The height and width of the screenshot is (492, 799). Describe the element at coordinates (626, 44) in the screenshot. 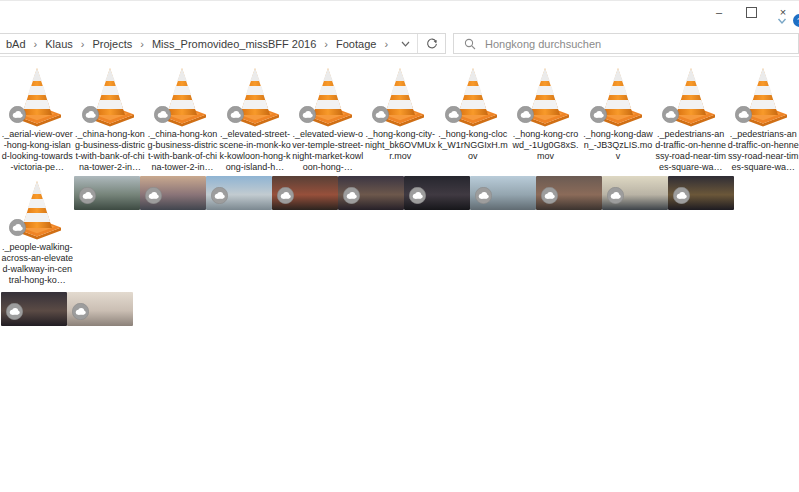

I see `search-box` at that location.